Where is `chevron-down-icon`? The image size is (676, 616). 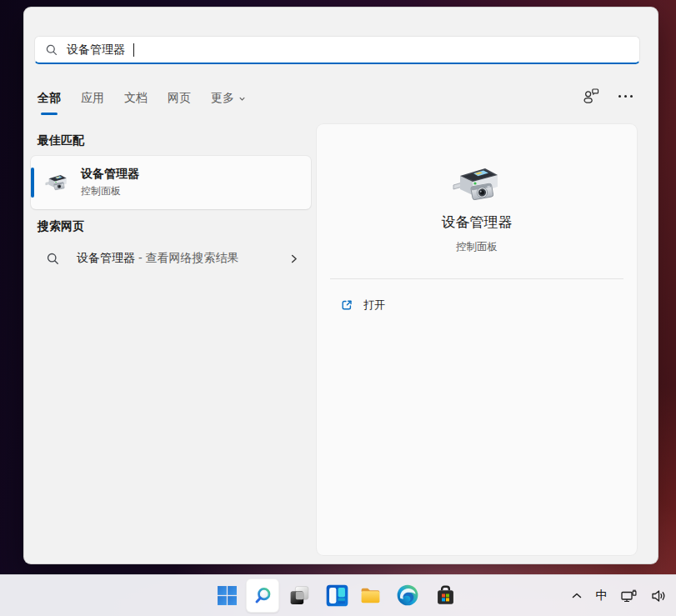
chevron-down-icon is located at coordinates (242, 98).